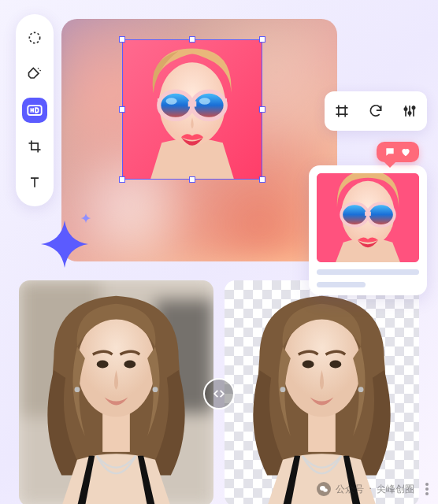  I want to click on options-toolbar, so click(376, 111).